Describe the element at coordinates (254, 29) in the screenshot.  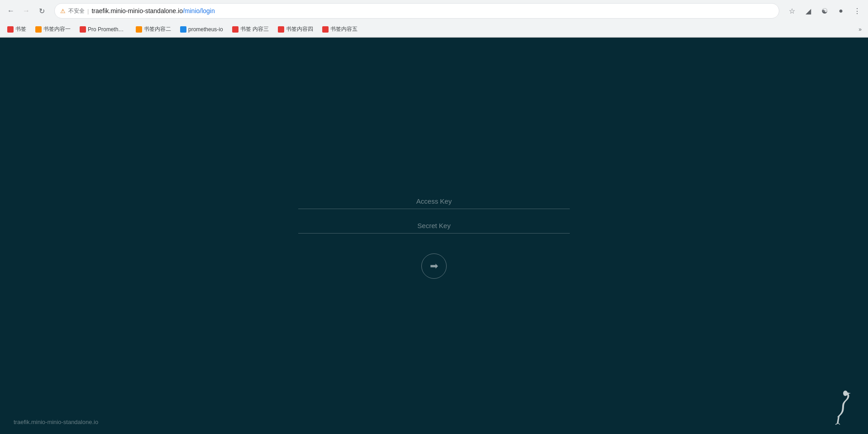
I see `bookmark-label: 书签 内容三` at that location.